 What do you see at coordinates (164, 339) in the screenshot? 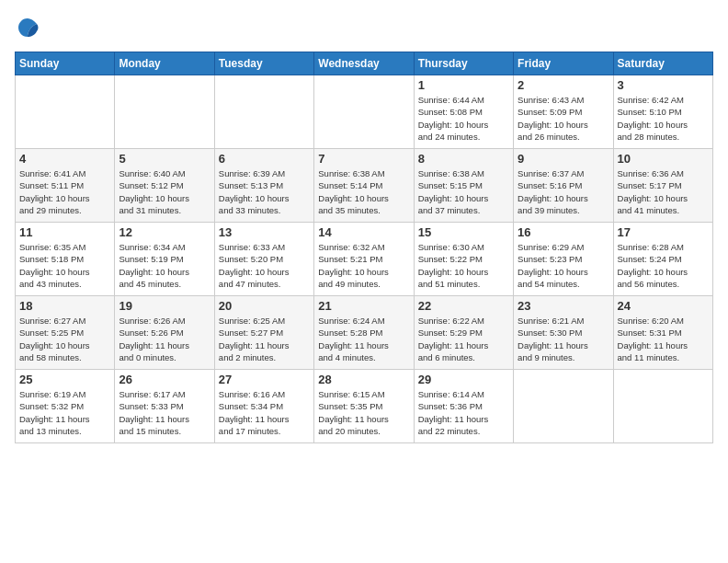
I see `day-info: Sunrise: 6:26 AM Sunset: 5:26 PM Dayligh…` at bounding box center [164, 339].